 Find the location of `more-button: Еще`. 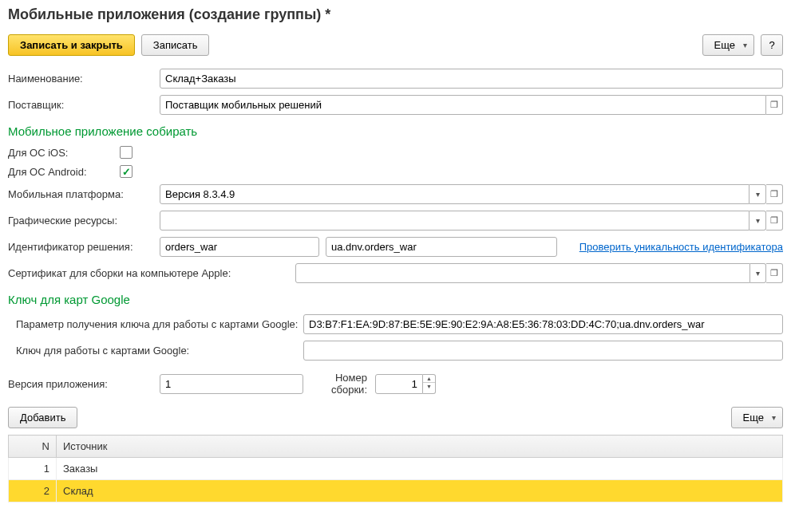

more-button: Еще is located at coordinates (728, 45).